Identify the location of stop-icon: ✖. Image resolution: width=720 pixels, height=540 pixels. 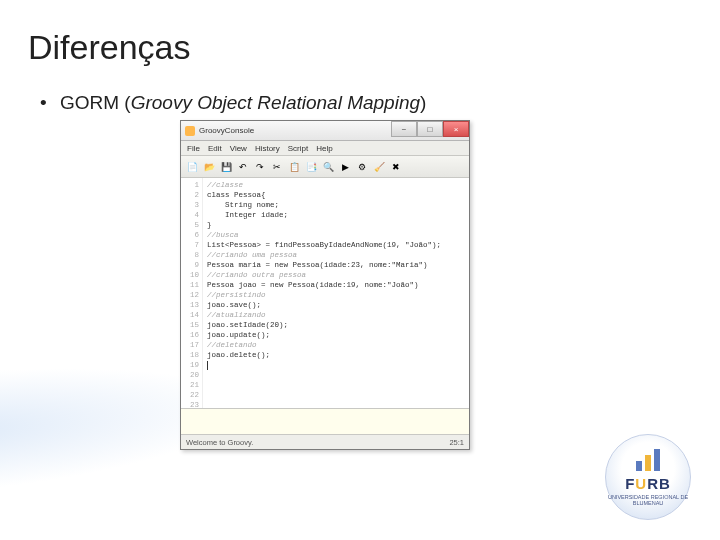
(396, 167).